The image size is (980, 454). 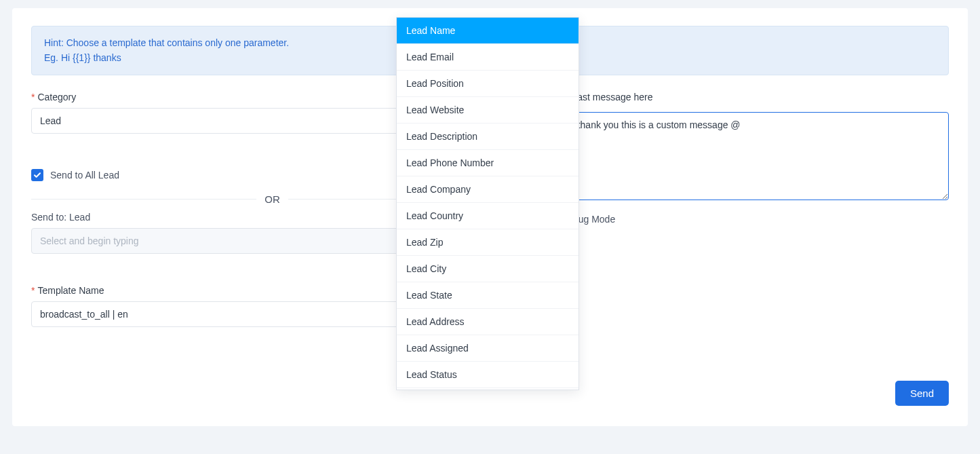 I want to click on dropdown-item: Lead State, so click(x=488, y=296).